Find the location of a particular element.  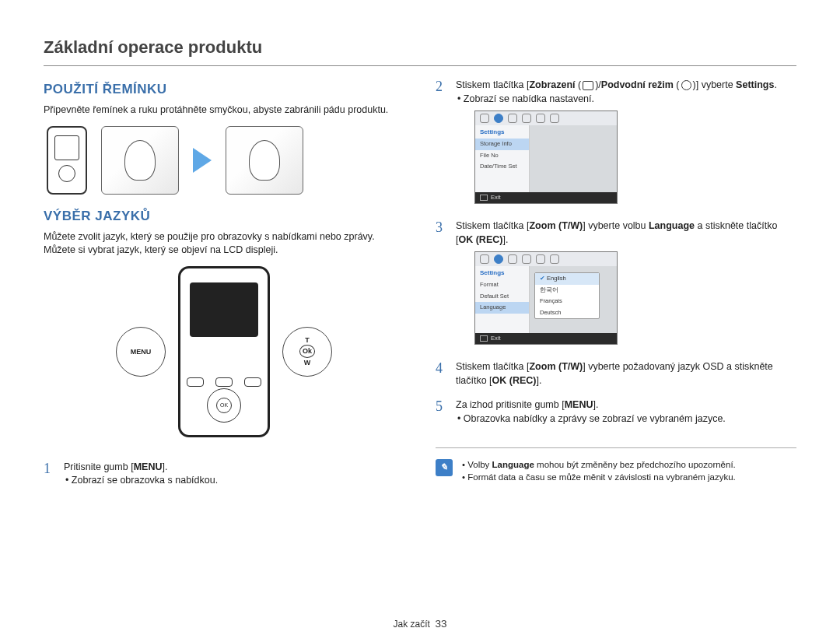

dpad-ok-label: Ok is located at coordinates (307, 352).